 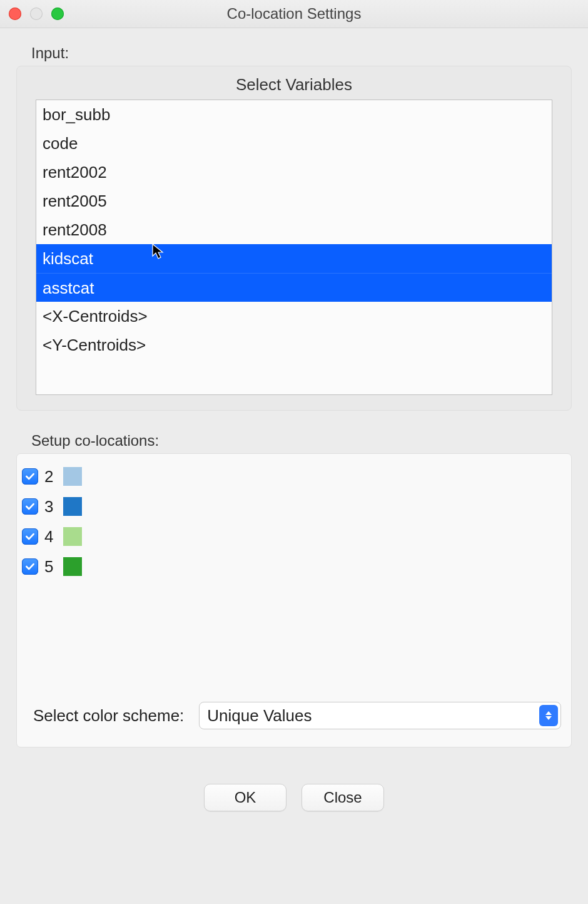 I want to click on color-scheme-select: Unique Values, so click(x=380, y=716).